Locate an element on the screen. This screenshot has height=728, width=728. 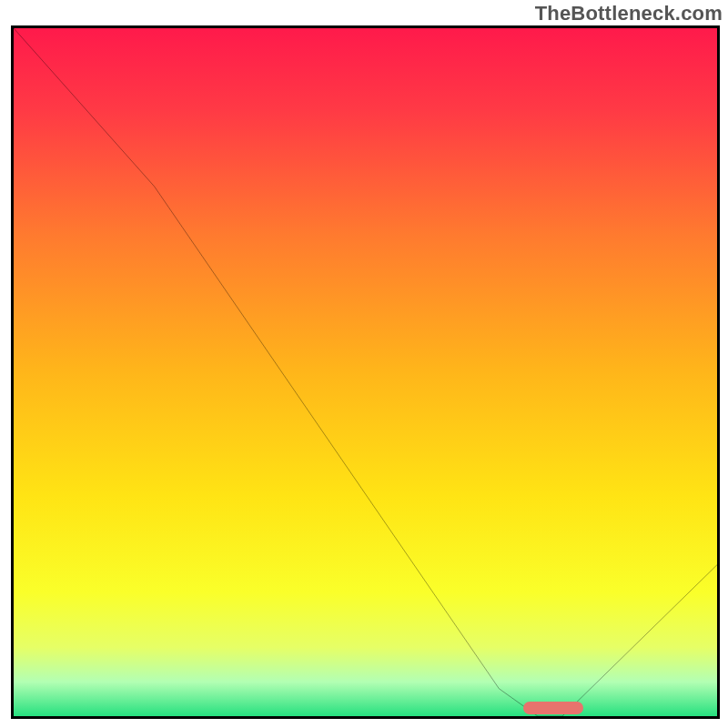
optimum-marker is located at coordinates (553, 708).